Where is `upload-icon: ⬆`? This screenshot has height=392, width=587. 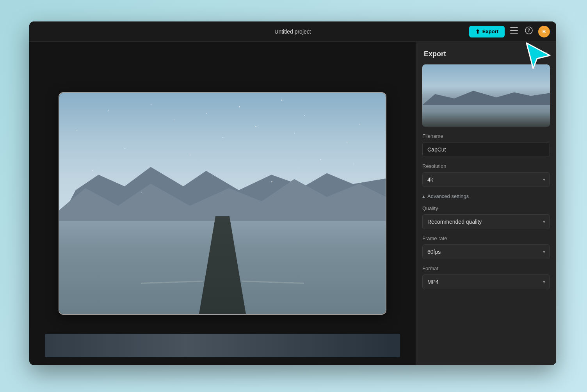
upload-icon: ⬆ is located at coordinates (478, 32).